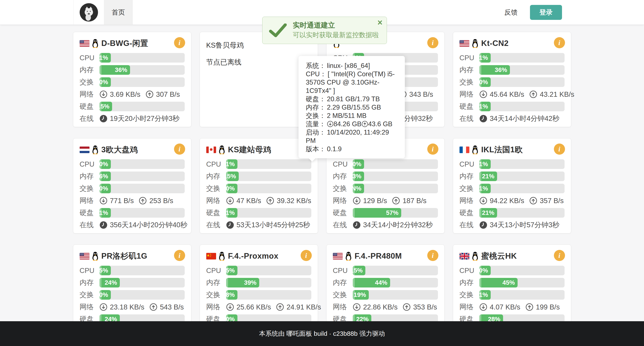 The height and width of the screenshot is (346, 644). Describe the element at coordinates (488, 213) in the screenshot. I see `disk-bar-fill: 21%` at that location.